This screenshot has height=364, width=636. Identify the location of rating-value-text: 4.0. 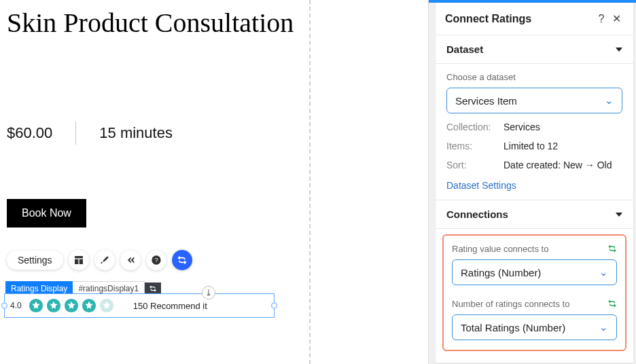
(16, 306).